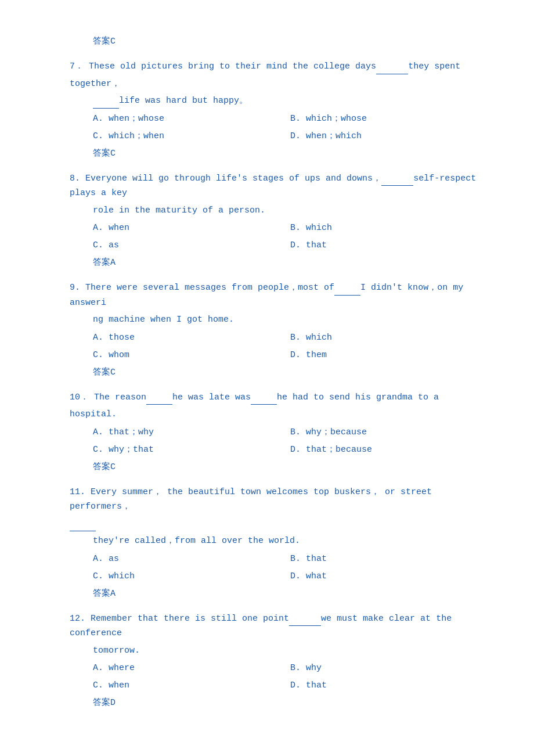 Image resolution: width=534 pixels, height=756 pixels. I want to click on q10-text-part2: he was late was, so click(211, 397).